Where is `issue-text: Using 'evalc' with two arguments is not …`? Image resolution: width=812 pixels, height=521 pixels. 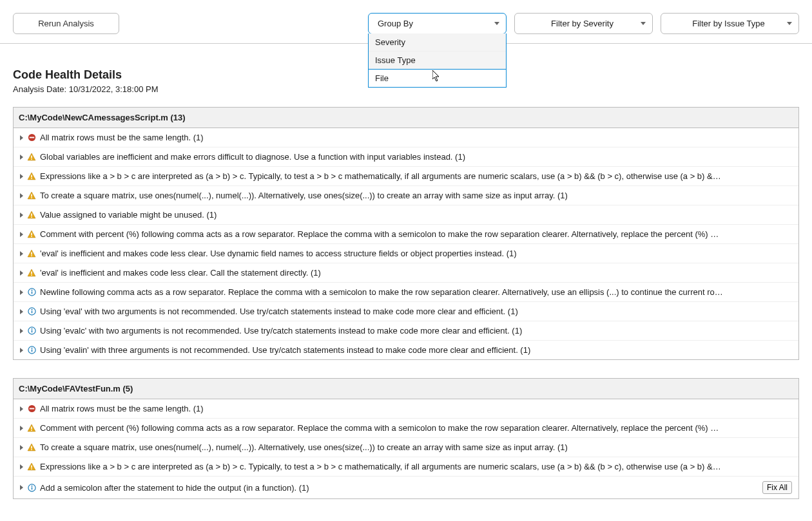 issue-text: Using 'evalc' with two arguments is not … is located at coordinates (416, 331).